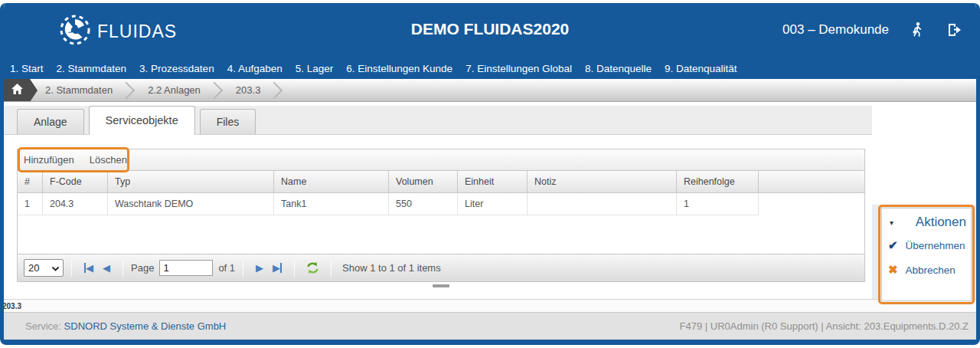  What do you see at coordinates (441, 160) in the screenshot?
I see `grid-toolbar: Hinzufügen Löschen` at bounding box center [441, 160].